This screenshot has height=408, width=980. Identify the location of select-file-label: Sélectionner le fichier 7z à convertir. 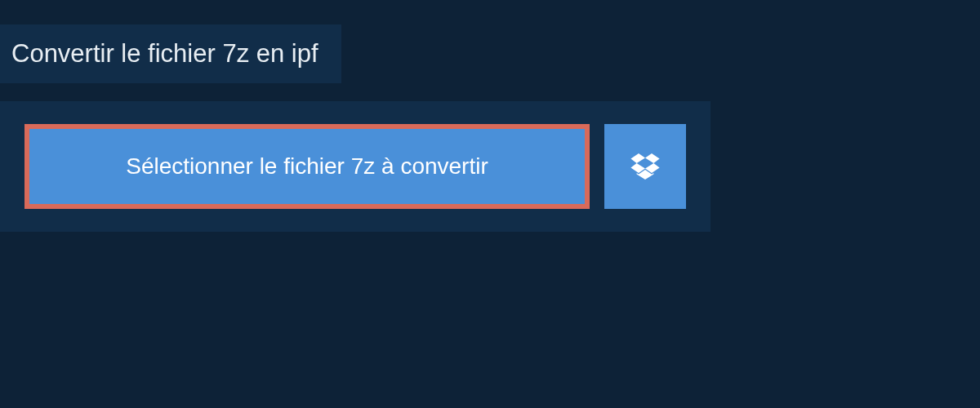
(307, 166).